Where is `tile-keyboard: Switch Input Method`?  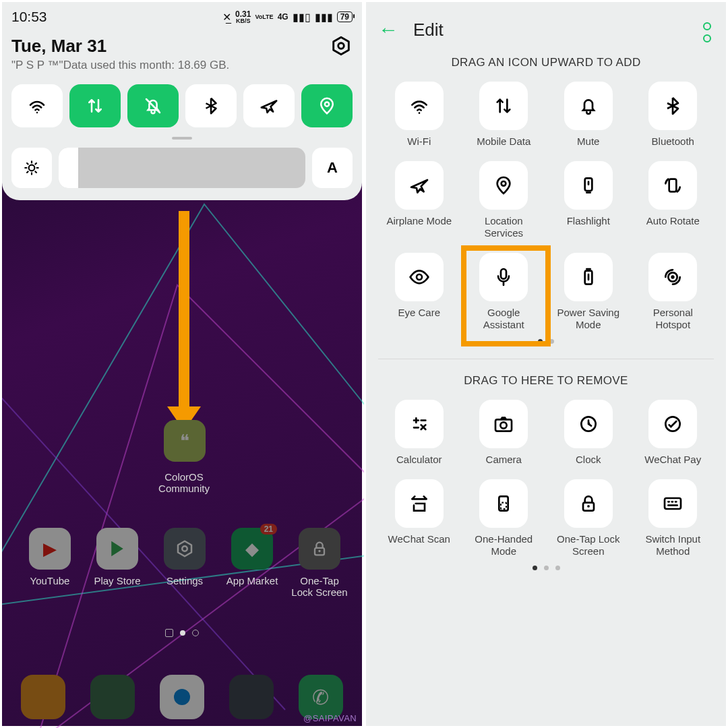
tile-keyboard: Switch Input Method is located at coordinates (673, 518).